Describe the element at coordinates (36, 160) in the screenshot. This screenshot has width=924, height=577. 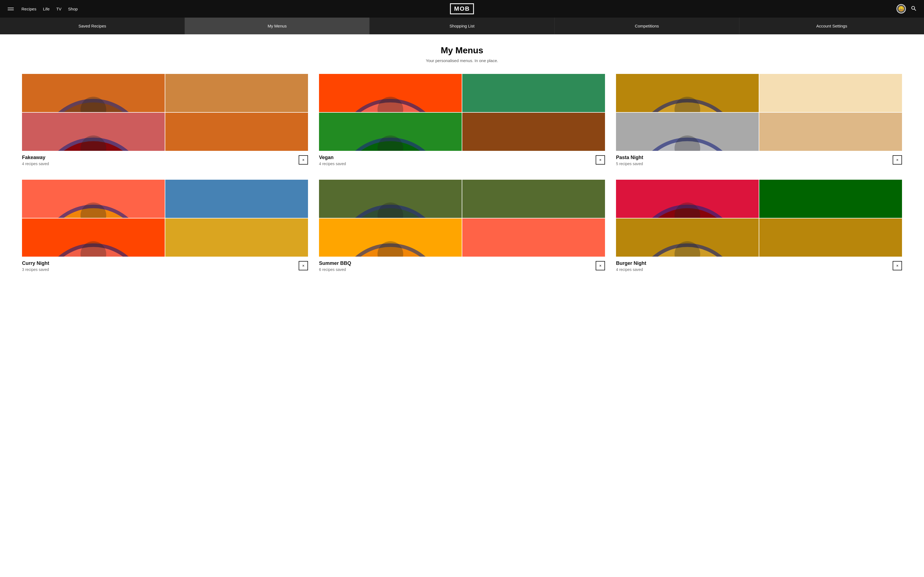
I see `menu-info: Fakeaway4 recipes saved` at that location.